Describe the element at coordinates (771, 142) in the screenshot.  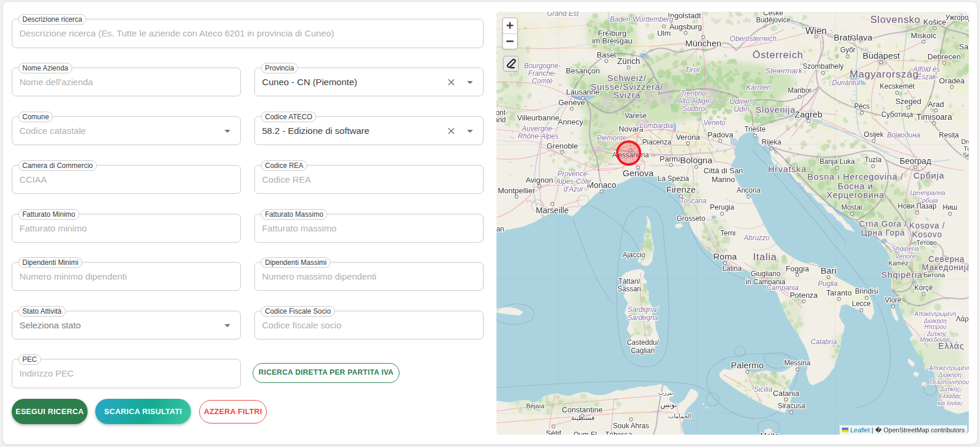
I see `svg-text: Rijeka` at that location.